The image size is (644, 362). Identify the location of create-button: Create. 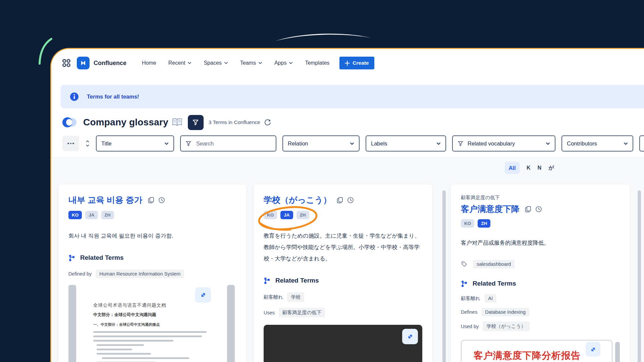
(357, 63).